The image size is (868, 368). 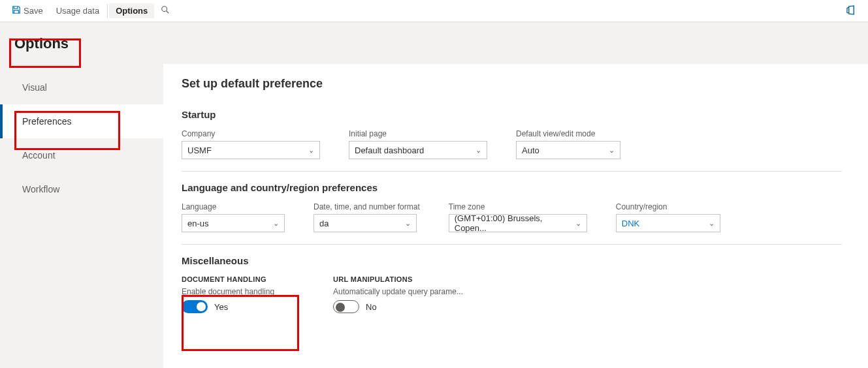 What do you see at coordinates (568, 150) in the screenshot?
I see `default-mode-select: Auto ⌄` at bounding box center [568, 150].